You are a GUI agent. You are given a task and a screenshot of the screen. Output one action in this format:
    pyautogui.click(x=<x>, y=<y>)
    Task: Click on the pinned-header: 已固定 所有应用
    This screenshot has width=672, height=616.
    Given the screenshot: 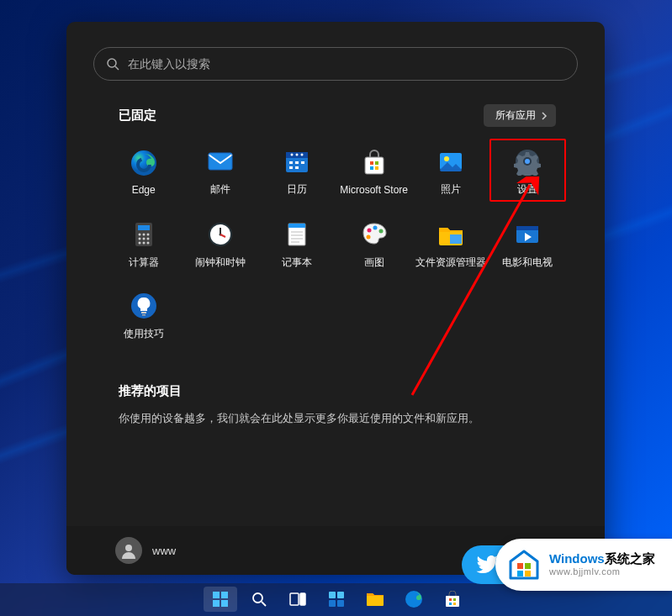 What is the action you would take?
    pyautogui.click(x=337, y=116)
    